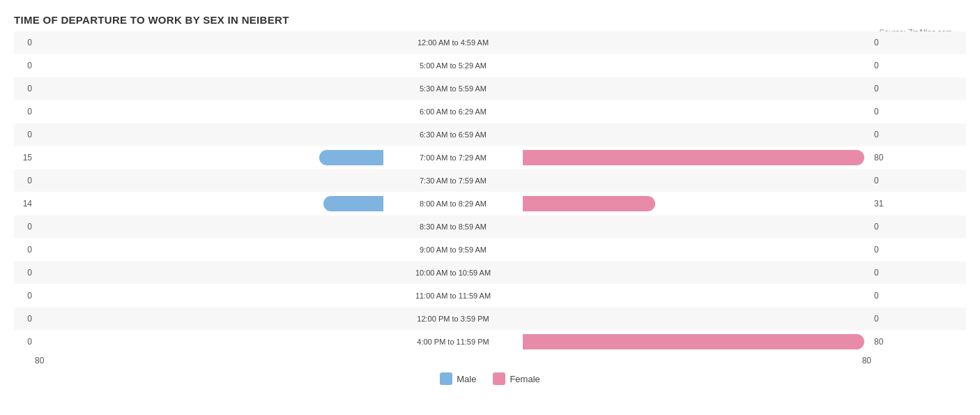 This screenshot has height=415, width=980. I want to click on time-label: 4:00 PM to 11:59 PM, so click(453, 342).